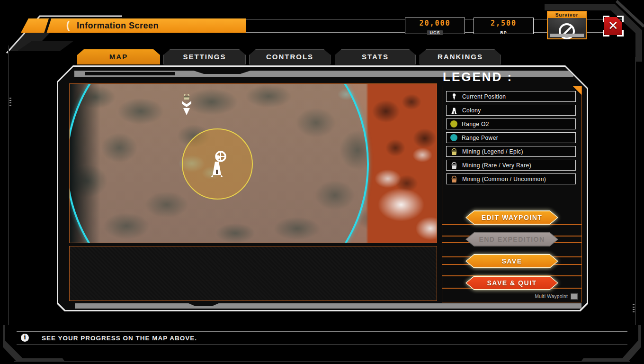 This screenshot has height=364, width=644. What do you see at coordinates (635, 191) in the screenshot?
I see `frame-edge-right` at bounding box center [635, 191].